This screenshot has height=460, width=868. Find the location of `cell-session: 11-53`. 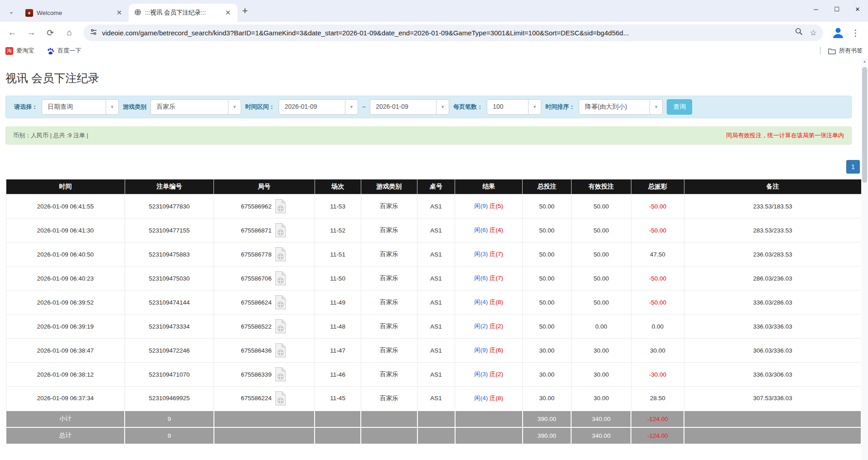

cell-session: 11-53 is located at coordinates (338, 207).